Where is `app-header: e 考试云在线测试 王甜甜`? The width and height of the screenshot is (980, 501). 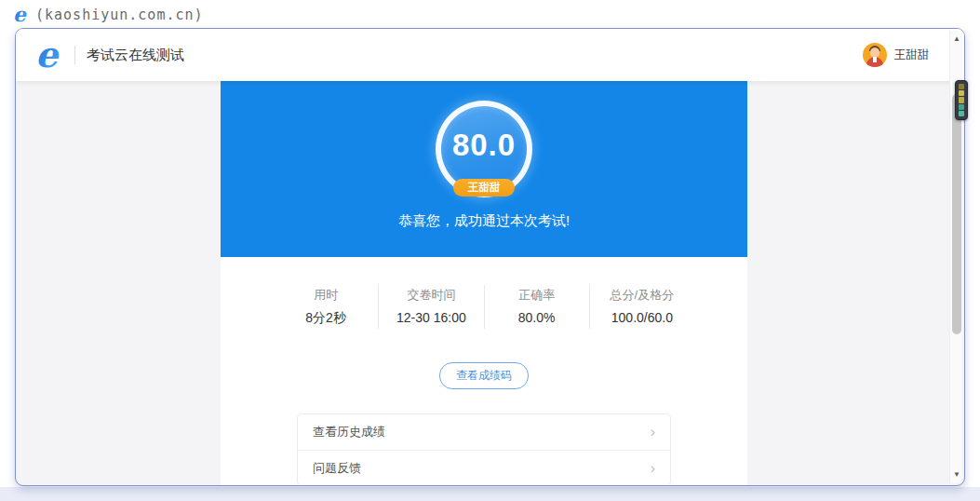
app-header: e 考试云在线测试 王甜甜 is located at coordinates (490, 55).